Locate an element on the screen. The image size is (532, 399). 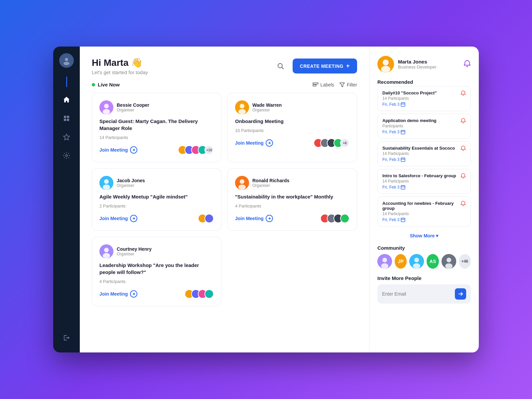
create-meeting-label: CREATE MEETING is located at coordinates (322, 66).